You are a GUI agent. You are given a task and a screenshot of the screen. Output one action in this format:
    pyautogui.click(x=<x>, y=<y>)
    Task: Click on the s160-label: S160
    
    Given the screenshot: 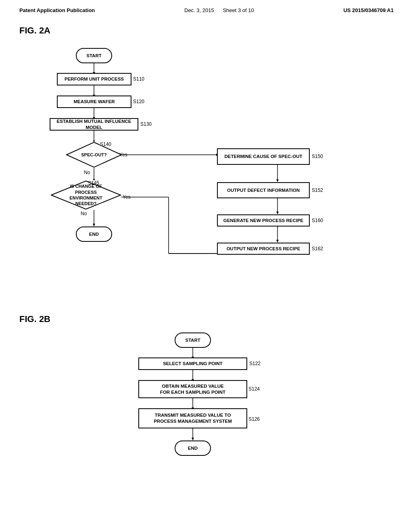 What is the action you would take?
    pyautogui.click(x=317, y=220)
    